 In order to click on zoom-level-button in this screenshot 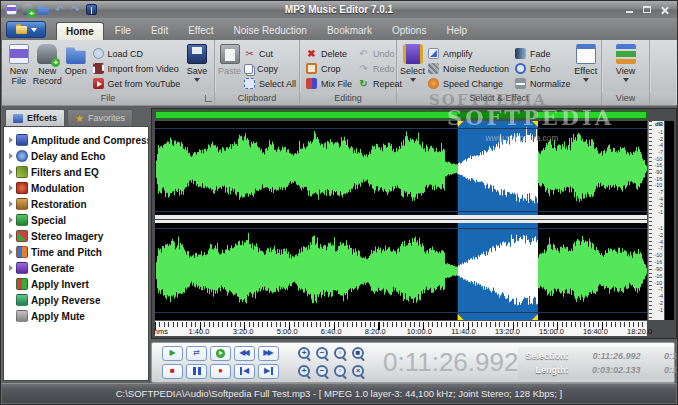, I will do `click(340, 372)`.